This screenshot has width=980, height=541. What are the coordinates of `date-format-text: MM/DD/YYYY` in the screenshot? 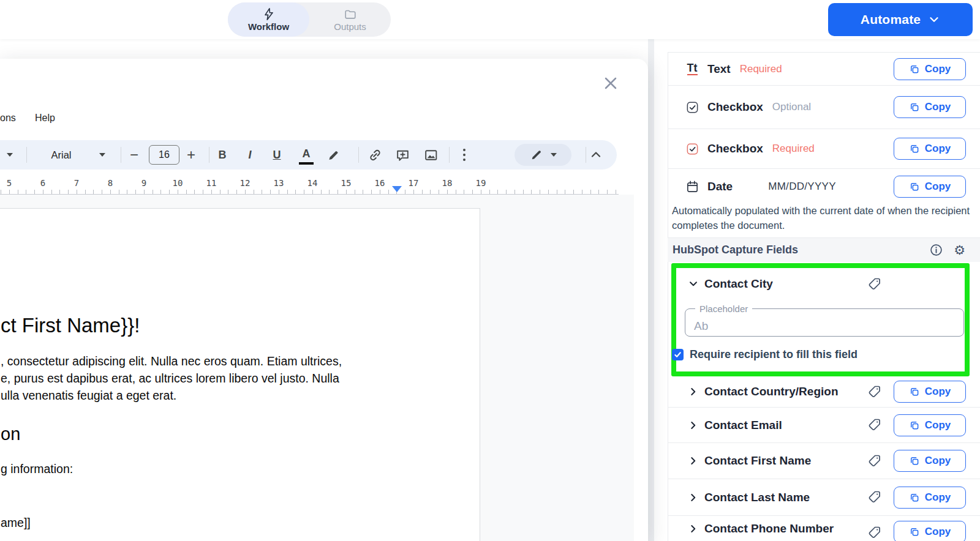 It's located at (802, 187).